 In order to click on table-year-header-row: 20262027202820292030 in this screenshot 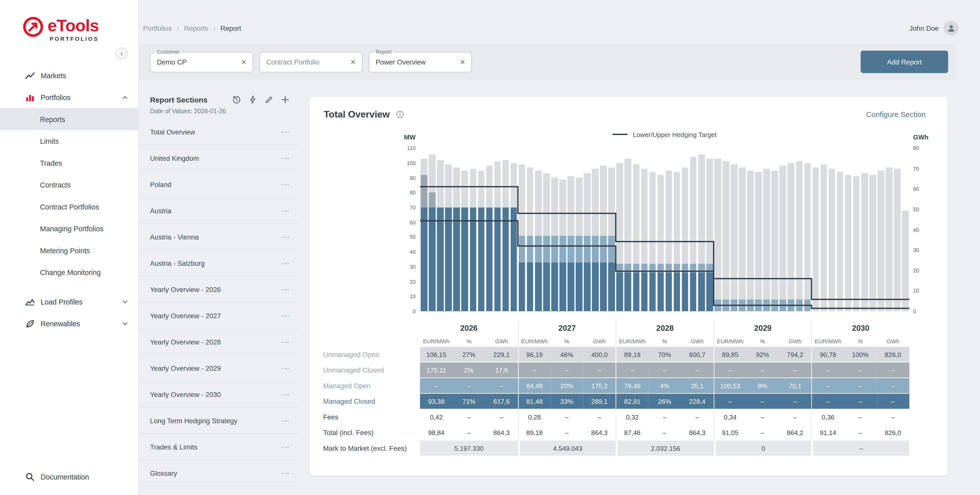, I will do `click(628, 328)`.